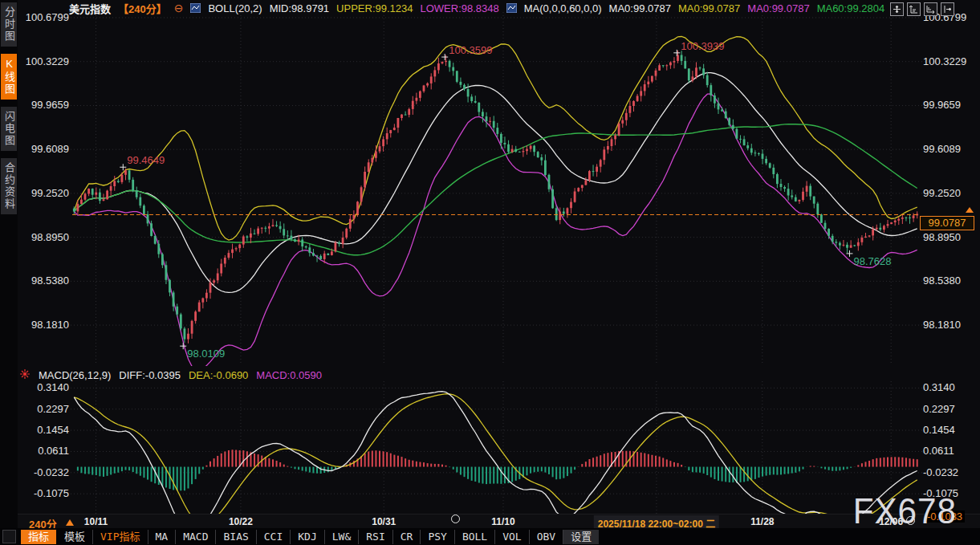 The width and height of the screenshot is (980, 545). What do you see at coordinates (170, 376) in the screenshot?
I see `macd-header: MACD(26,12,9) DIFF:-0.0395 DEA:-0.0690 M…` at bounding box center [170, 376].